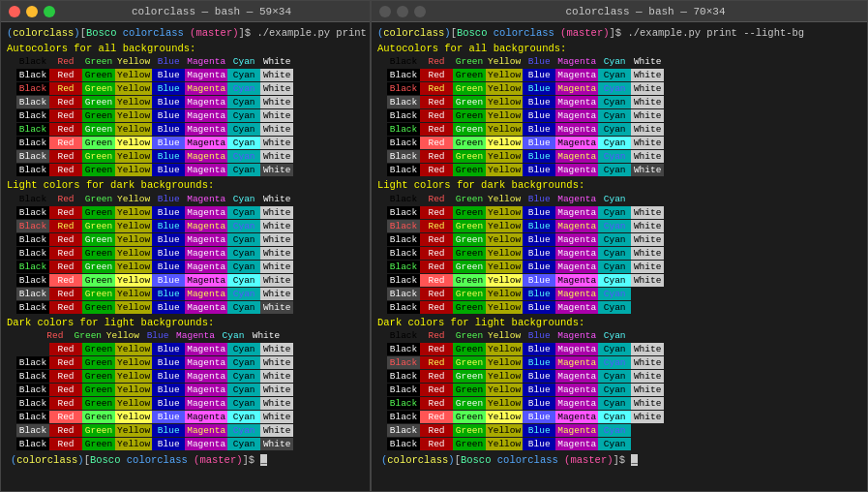 The width and height of the screenshot is (868, 492). I want to click on r-dark-row-3: Black Red Green Yellow Blue Magenta Cyan…, so click(619, 376).